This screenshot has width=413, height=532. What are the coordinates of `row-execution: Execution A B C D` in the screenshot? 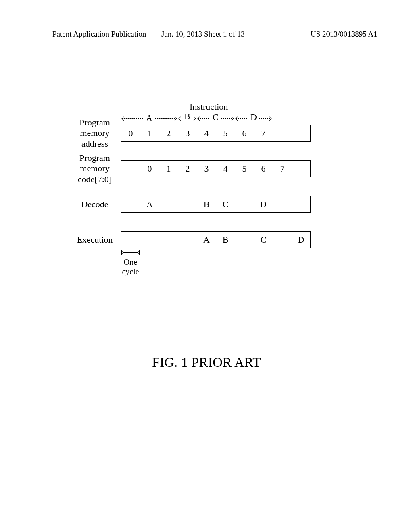 It's located at (214, 240).